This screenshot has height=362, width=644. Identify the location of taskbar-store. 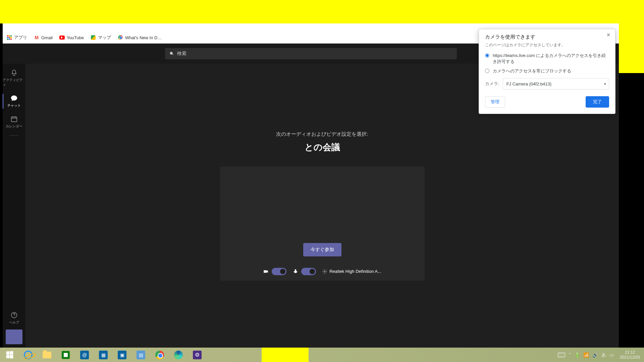
(66, 355).